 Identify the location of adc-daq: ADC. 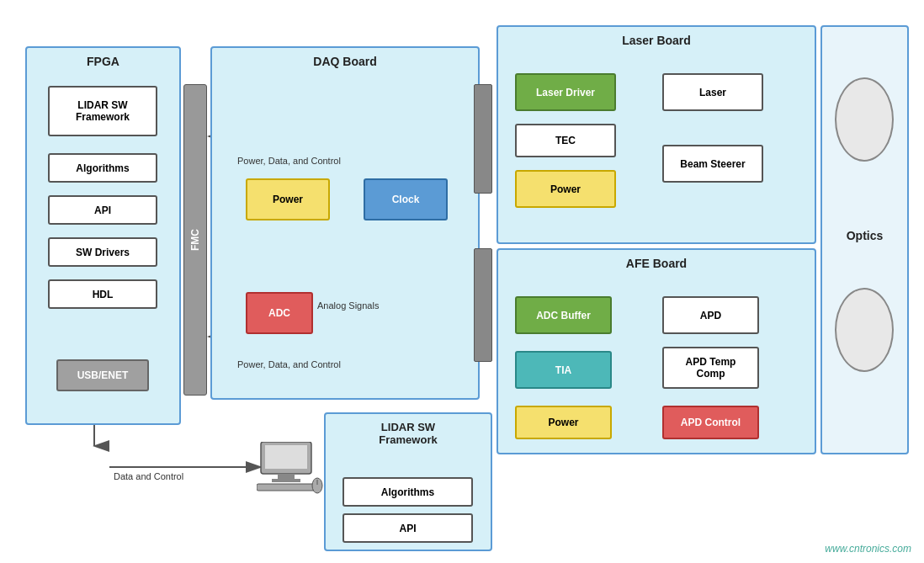
(279, 313).